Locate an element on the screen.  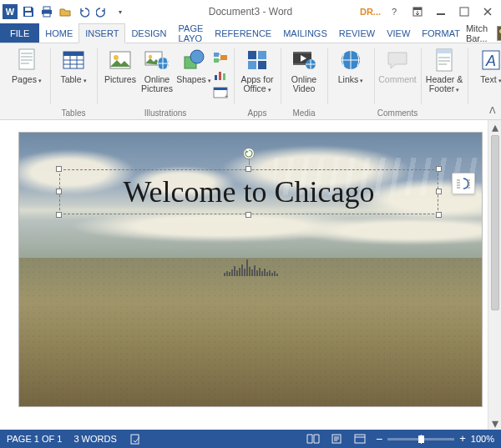
group-label-illustrations: Illustrations is located at coordinates (165, 113).